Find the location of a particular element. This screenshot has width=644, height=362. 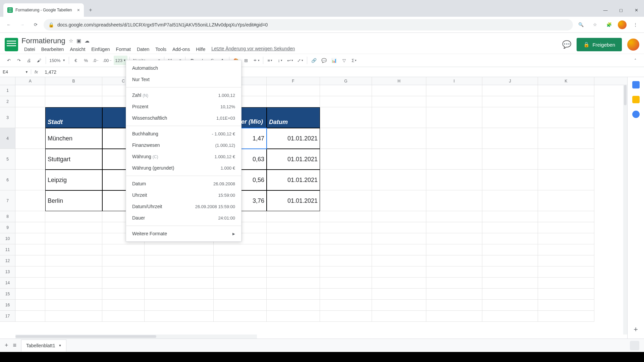

cell-J6 is located at coordinates (510, 180).